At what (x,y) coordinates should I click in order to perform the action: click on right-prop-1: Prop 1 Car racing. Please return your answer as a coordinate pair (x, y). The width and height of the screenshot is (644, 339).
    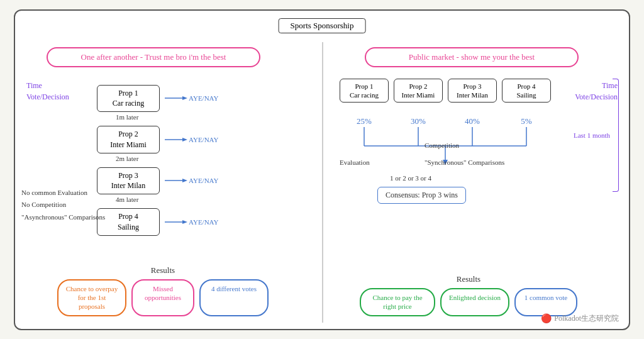
    Looking at the image, I should click on (364, 91).